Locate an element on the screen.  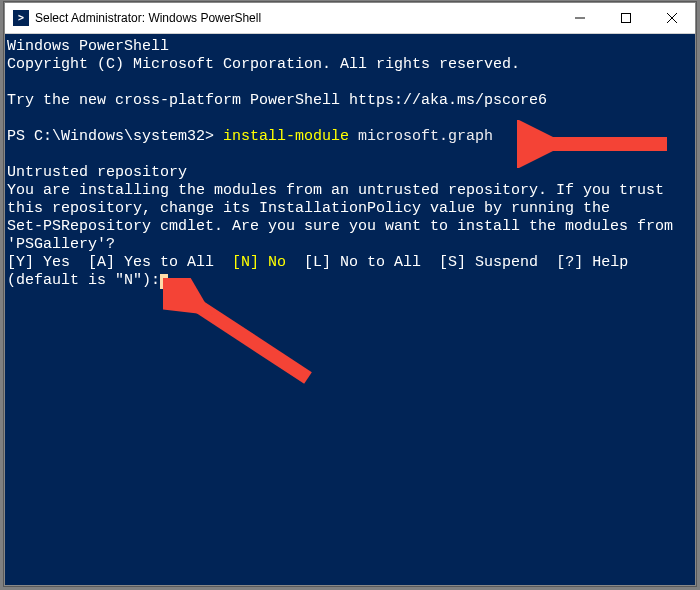
close-button is located at coordinates (672, 18).